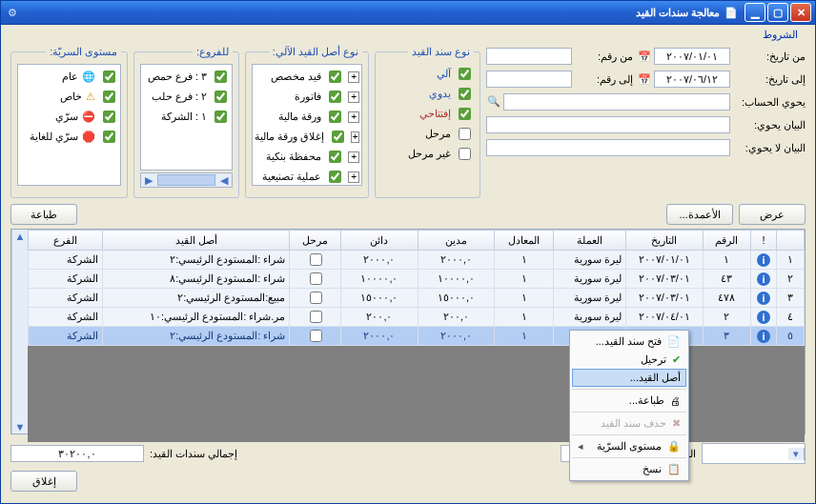 The image size is (816, 504). I want to click on columns-button: الأعمدة..., so click(700, 214).